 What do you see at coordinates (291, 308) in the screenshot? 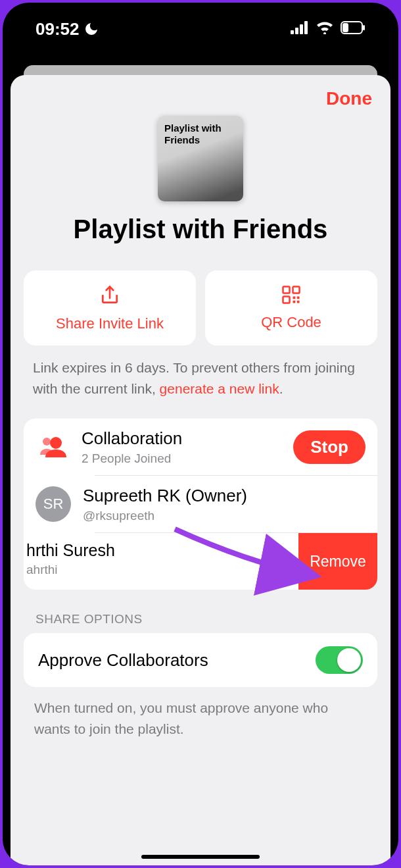
I see `qr-code-card: QR Code` at bounding box center [291, 308].